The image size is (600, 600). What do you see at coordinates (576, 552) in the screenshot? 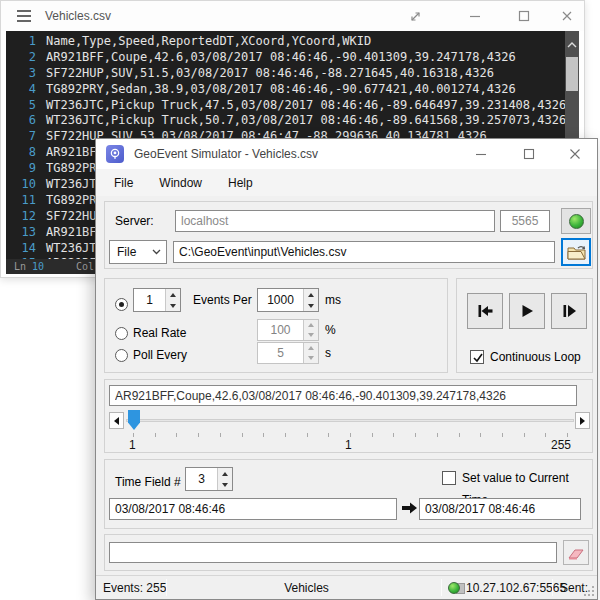
I see `clear-log-button` at bounding box center [576, 552].